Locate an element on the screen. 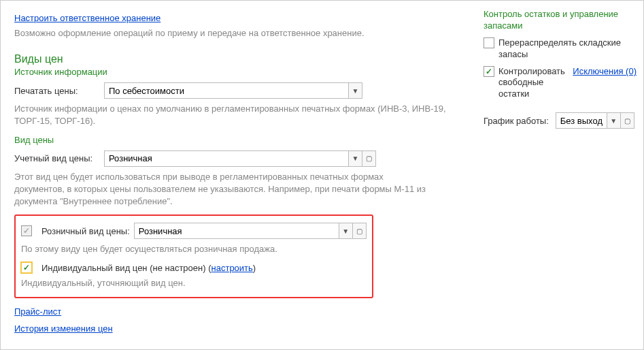  schedule-select: ▼ ▢ is located at coordinates (595, 121).